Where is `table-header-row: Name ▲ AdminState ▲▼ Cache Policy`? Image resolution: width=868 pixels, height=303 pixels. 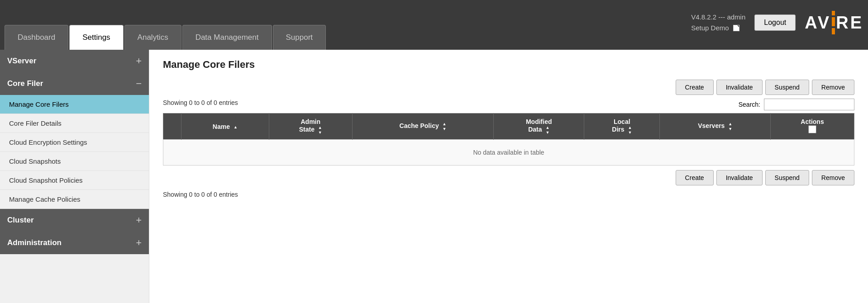 table-header-row: Name ▲ AdminState ▲▼ Cache Policy is located at coordinates (509, 127).